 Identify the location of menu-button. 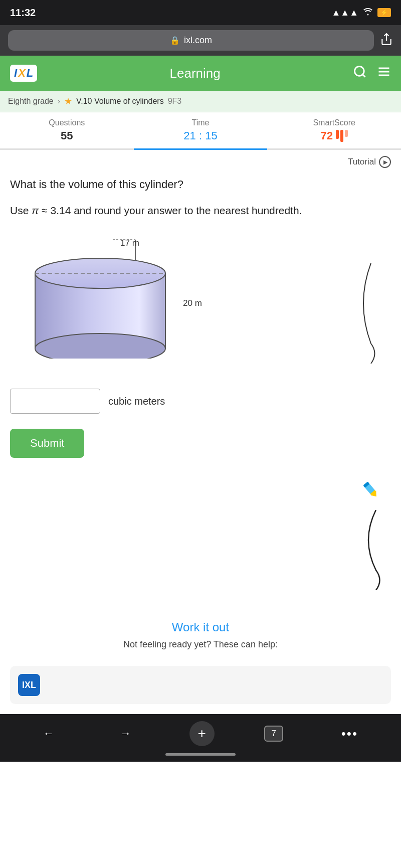
(384, 73).